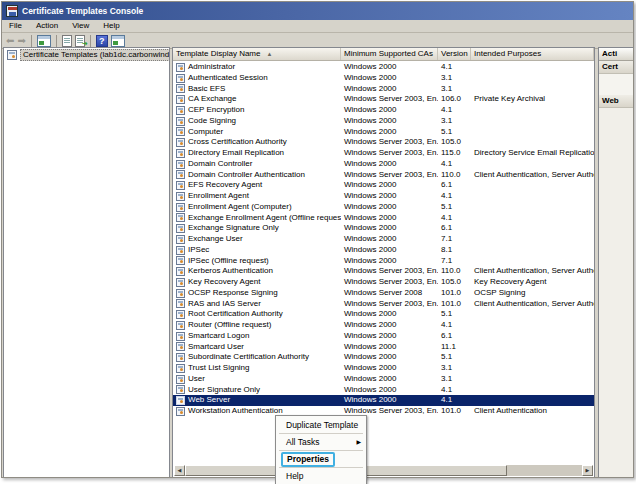 This screenshot has height=484, width=636. I want to click on actions-pane: Acti Cert Web, so click(616, 262).